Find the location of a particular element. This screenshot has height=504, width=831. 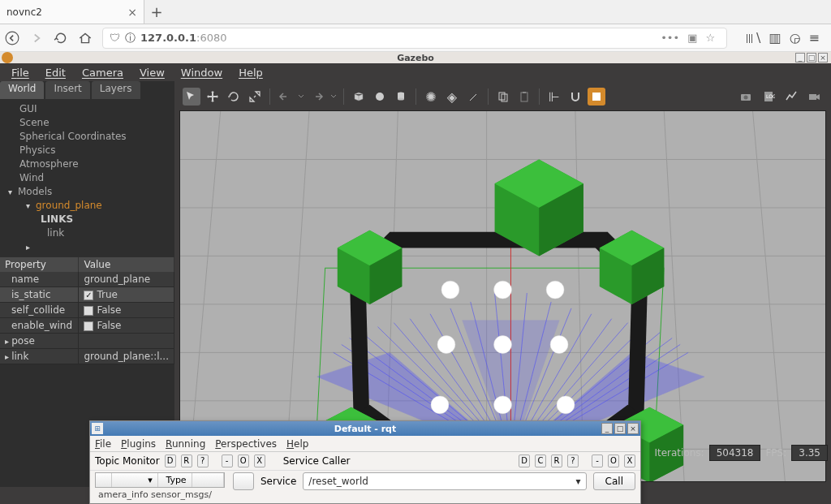

sc-r-button: R is located at coordinates (557, 461).